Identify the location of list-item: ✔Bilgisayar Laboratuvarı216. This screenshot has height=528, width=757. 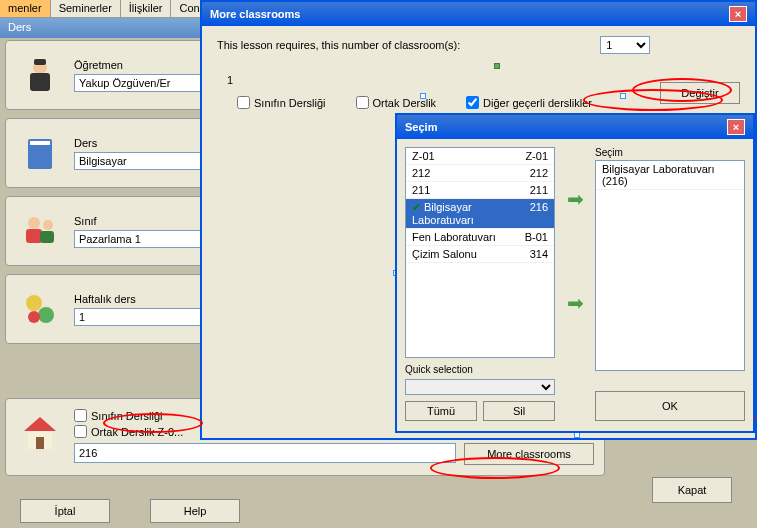
(480, 214).